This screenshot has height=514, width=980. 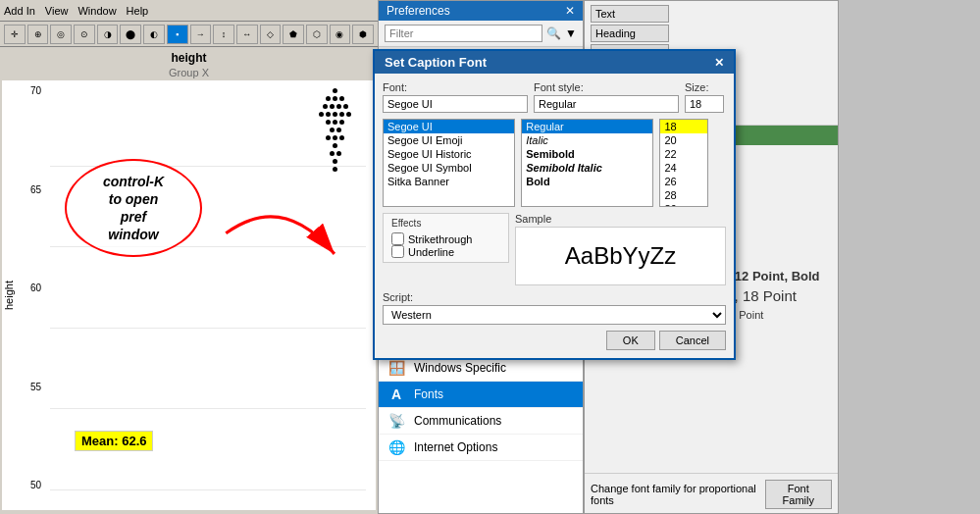 What do you see at coordinates (396, 394) in the screenshot?
I see `fonts-icon: A` at bounding box center [396, 394].